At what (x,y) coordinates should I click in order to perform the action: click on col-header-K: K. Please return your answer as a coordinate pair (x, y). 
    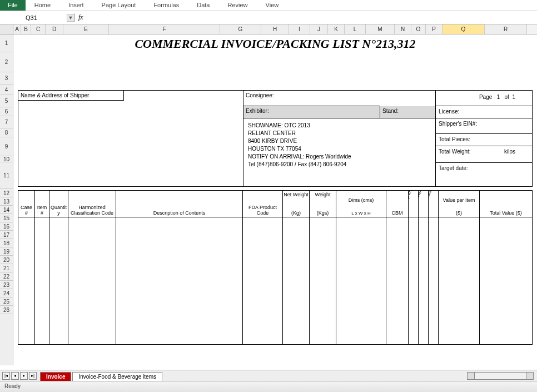
    Looking at the image, I should click on (336, 29).